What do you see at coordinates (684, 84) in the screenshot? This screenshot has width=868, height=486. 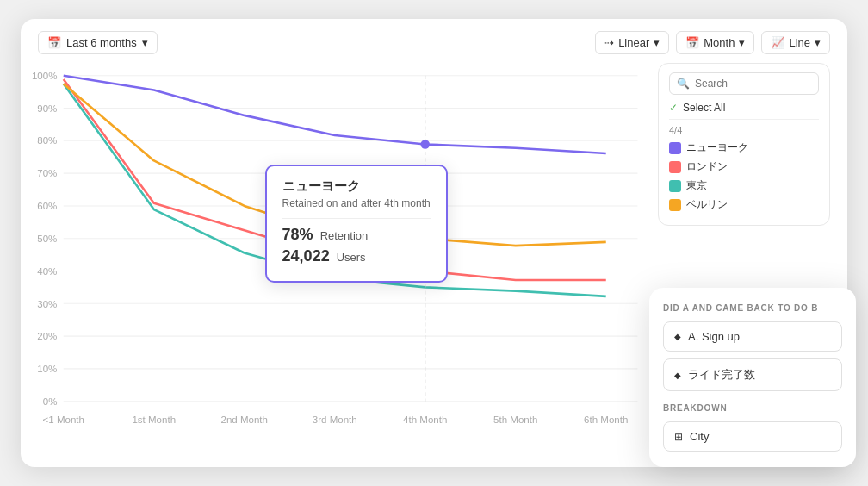 I see `search-icon: 🔍` at bounding box center [684, 84].